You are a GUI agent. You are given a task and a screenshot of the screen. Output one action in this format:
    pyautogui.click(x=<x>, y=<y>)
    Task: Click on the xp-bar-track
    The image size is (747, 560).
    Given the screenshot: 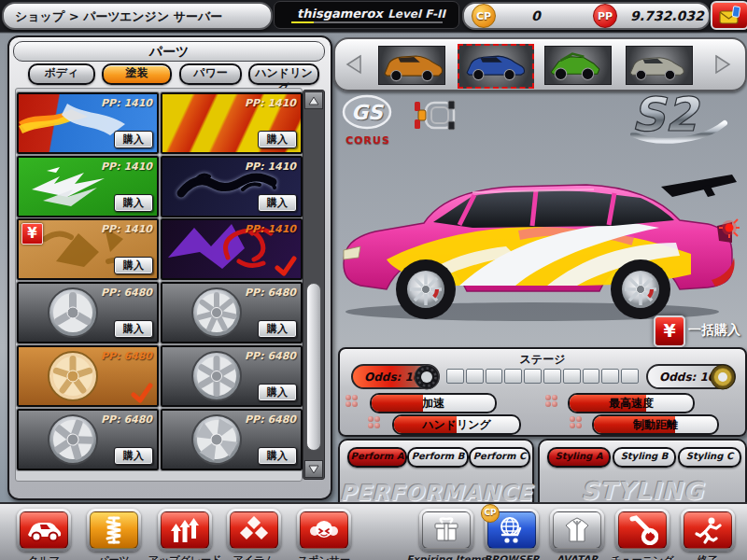 What is the action you would take?
    pyautogui.click(x=367, y=22)
    